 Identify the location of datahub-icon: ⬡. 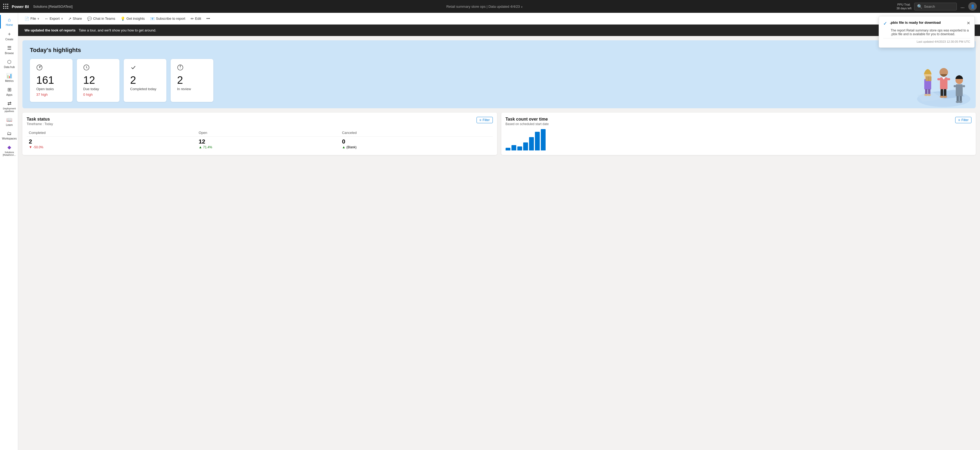
(9, 62).